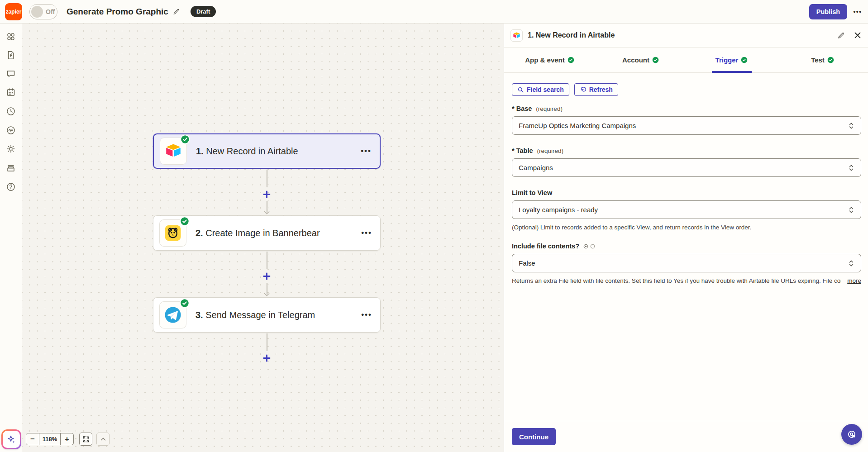  Describe the element at coordinates (176, 12) in the screenshot. I see `edit-title-icon` at that location.